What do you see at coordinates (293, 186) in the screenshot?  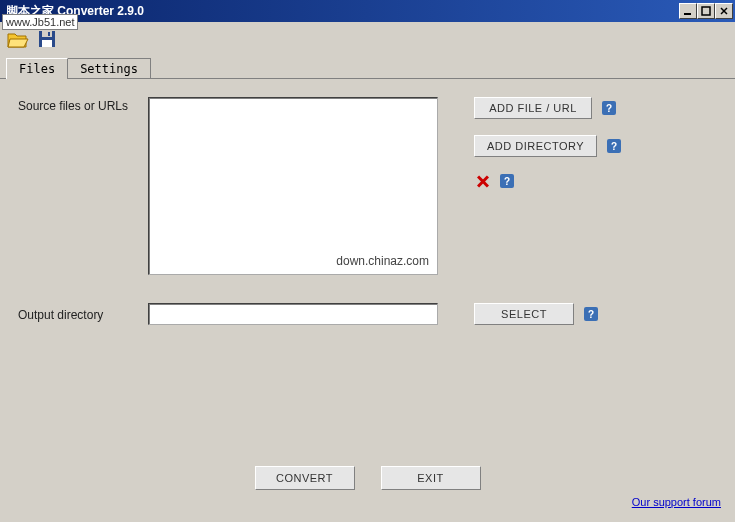 I see `source-listbox: down.chinaz.com` at bounding box center [293, 186].